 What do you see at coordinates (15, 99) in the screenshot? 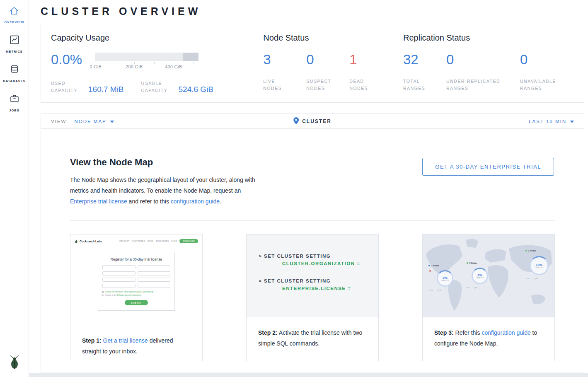
I see `jobs-icon` at bounding box center [15, 99].